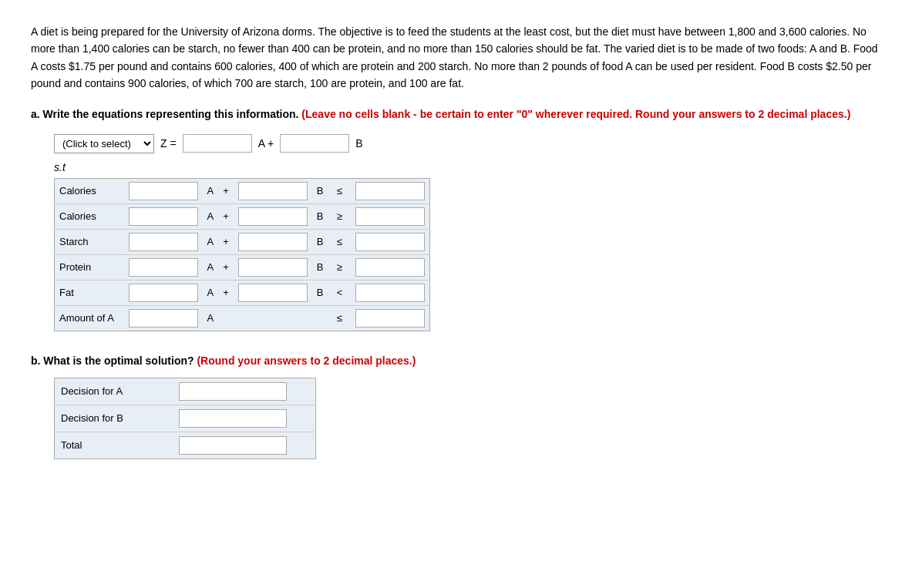 This screenshot has width=912, height=588. I want to click on constraint-row-0: Calories A + B ≤, so click(242, 191).